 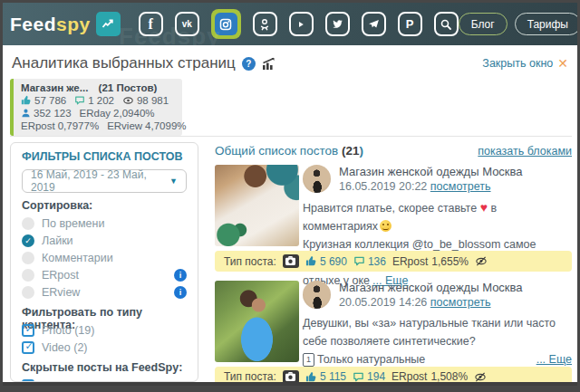 What do you see at coordinates (94, 100) in the screenshot?
I see `comments-stat: 1 202` at bounding box center [94, 100].